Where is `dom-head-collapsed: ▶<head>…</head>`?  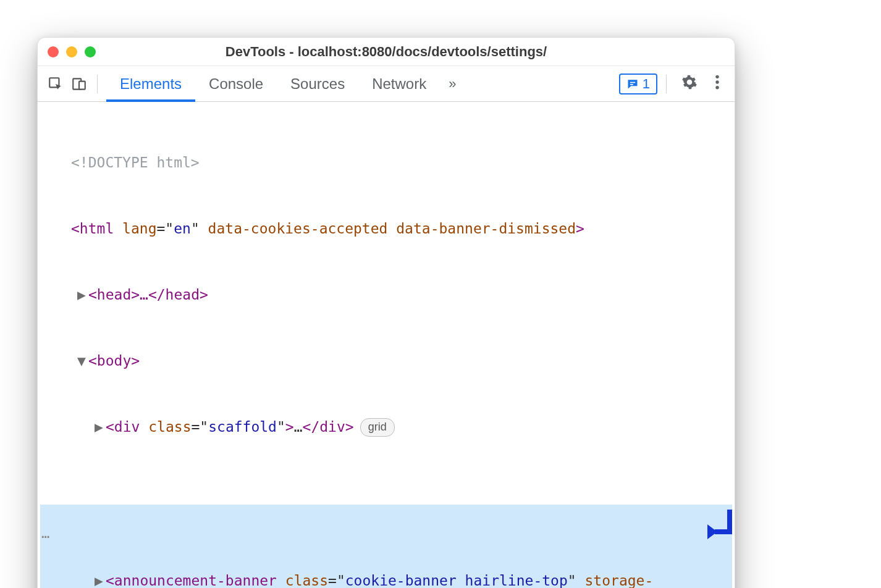 dom-head-collapsed: ▶<head>…</head> is located at coordinates (386, 295).